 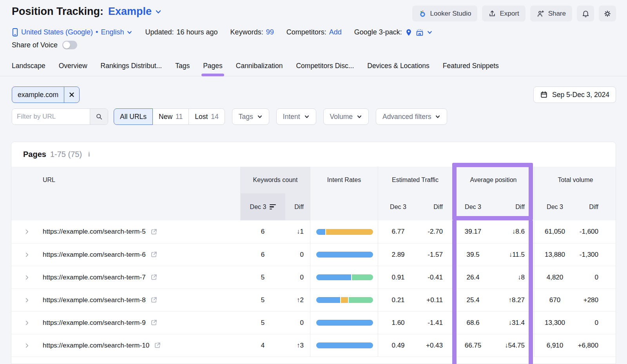 What do you see at coordinates (346, 117) in the screenshot?
I see `volume-dropdown: Volume` at bounding box center [346, 117].